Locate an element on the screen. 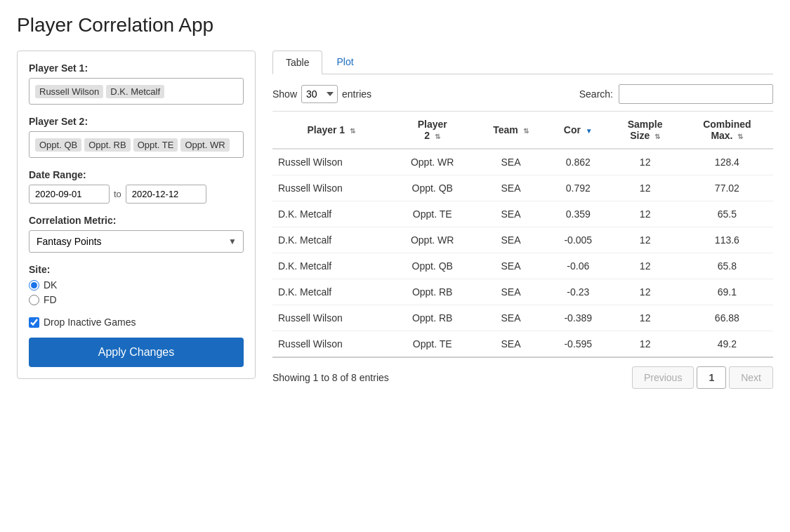  cell-player2-4: Oppt. QB is located at coordinates (433, 267).